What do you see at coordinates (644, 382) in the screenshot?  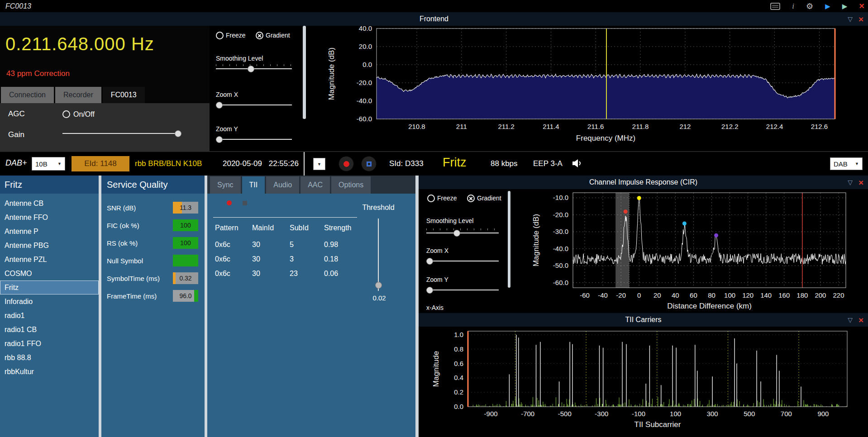 I see `tii-carriers-chart: -900-700-500-300-1001003005007009001.00.…` at bounding box center [644, 382].